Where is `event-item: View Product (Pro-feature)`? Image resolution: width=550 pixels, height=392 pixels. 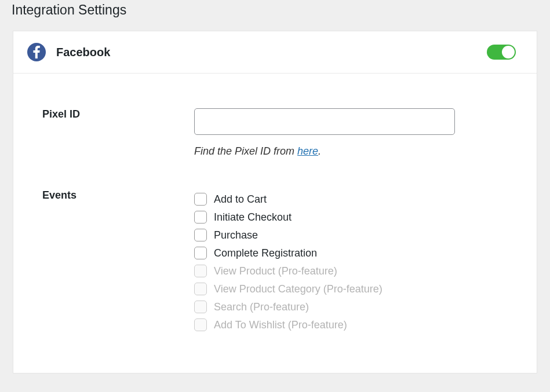 event-item: View Product (Pro-feature) is located at coordinates (351, 271).